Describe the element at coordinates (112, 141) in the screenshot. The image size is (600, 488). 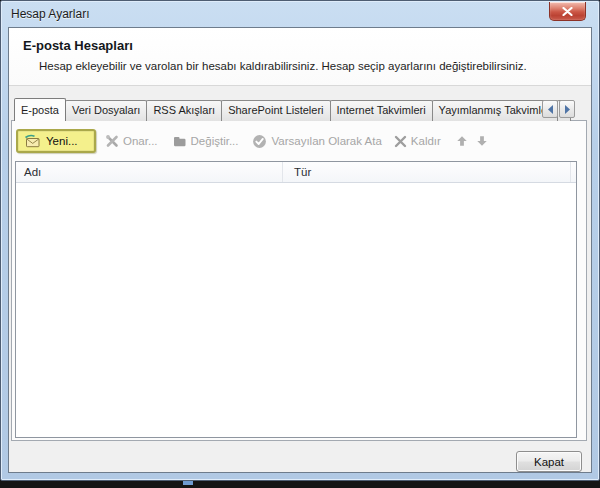
I see `repair-icon` at that location.